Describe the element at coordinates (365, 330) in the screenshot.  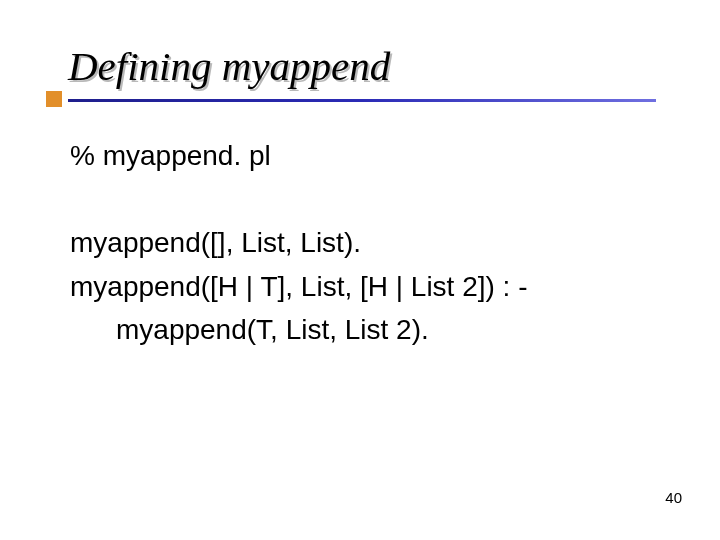
I see `code-line-4: myappend(T, List, List 2).` at that location.